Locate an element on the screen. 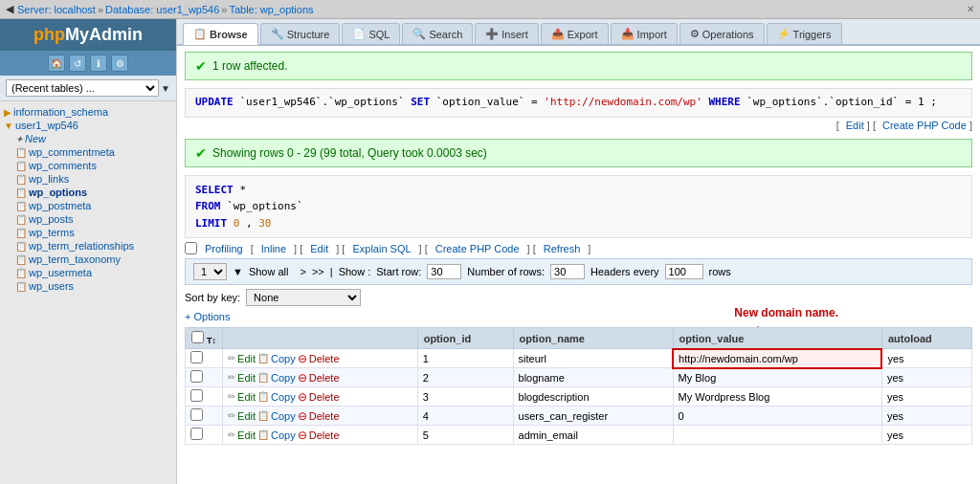 Image resolution: width=980 pixels, height=484 pixels. query-create-php-link: Create PHP Code is located at coordinates (478, 249).